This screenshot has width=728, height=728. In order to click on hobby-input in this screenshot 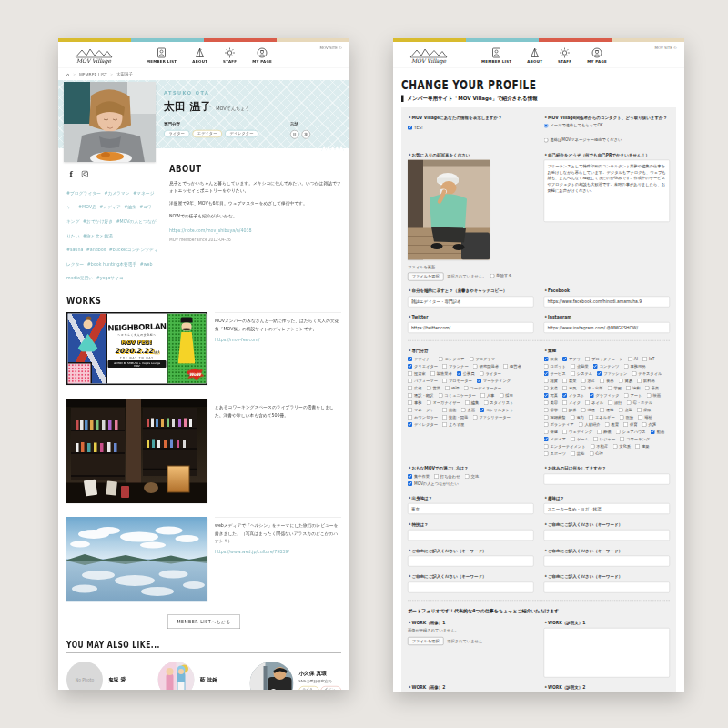, I will do `click(608, 509)`.